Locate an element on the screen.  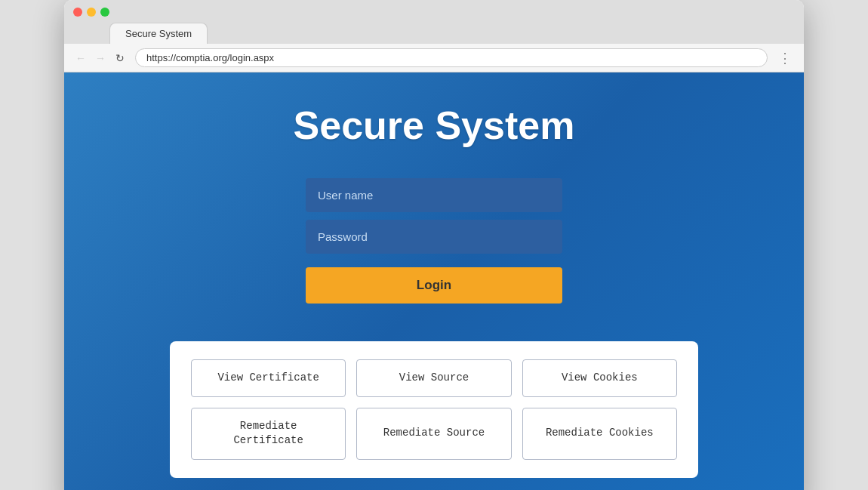
tab-bar: Secure System is located at coordinates (434, 33).